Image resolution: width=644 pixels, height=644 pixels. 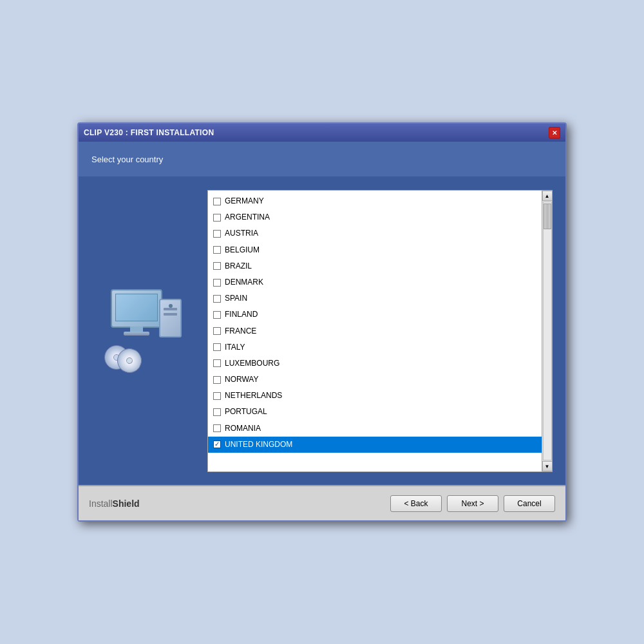 What do you see at coordinates (247, 218) in the screenshot?
I see `country-name: ARGENTINA` at bounding box center [247, 218].